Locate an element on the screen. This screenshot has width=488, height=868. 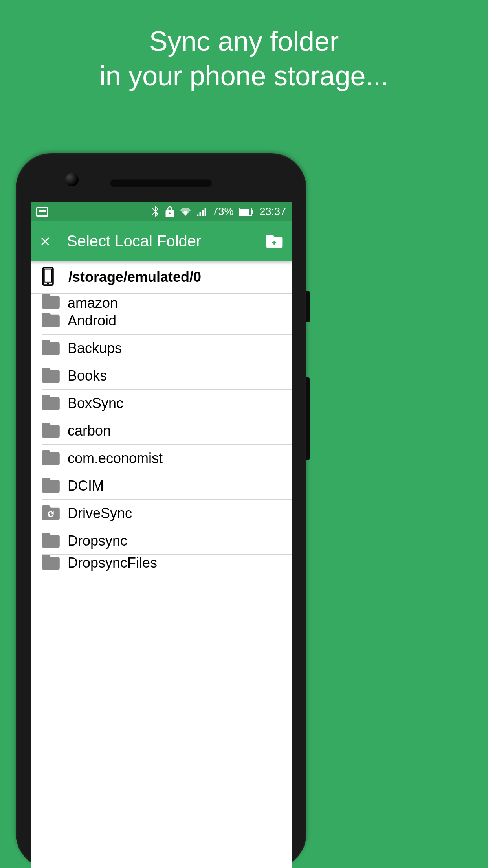
lock-icon is located at coordinates (170, 212).